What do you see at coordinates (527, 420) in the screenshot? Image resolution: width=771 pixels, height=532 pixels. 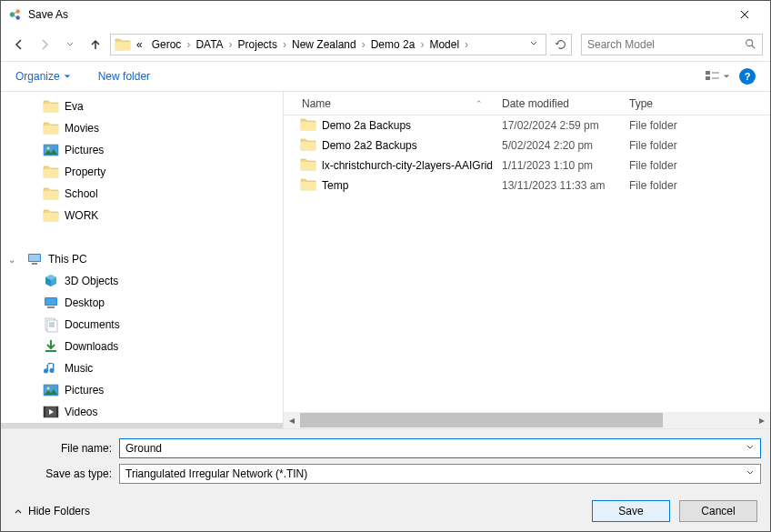 I see `horizontal-scrollbar: ◂ ▸` at bounding box center [527, 420].